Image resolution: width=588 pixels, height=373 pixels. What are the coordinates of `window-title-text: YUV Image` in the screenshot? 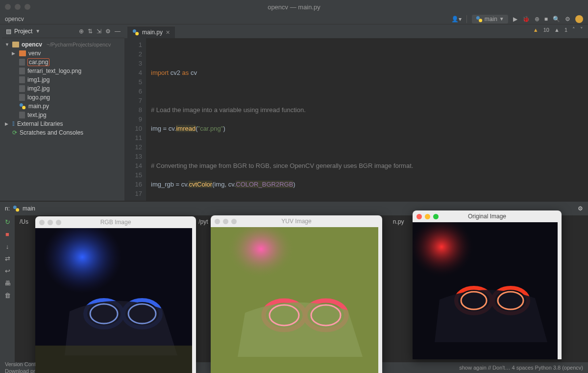 It's located at (296, 221).